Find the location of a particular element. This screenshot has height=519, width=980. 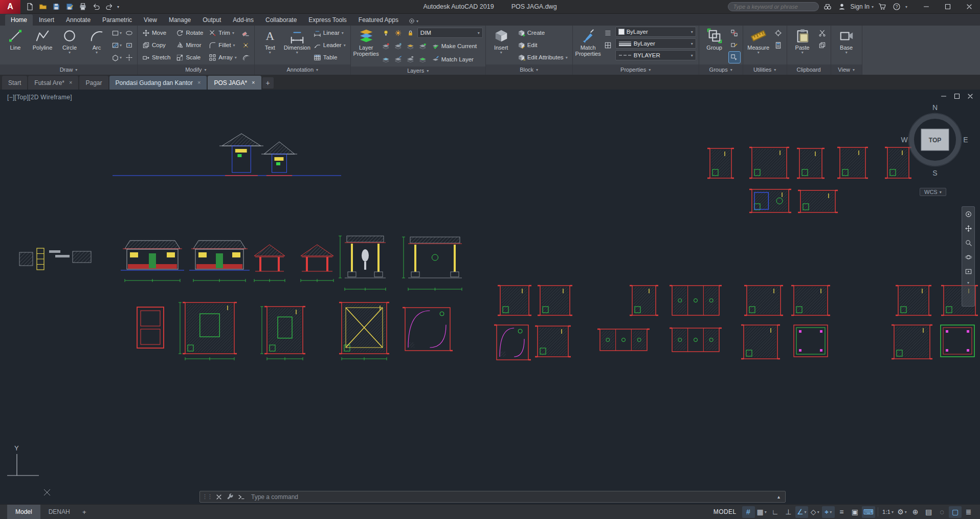

snap-mode-toggle: ▦▾ is located at coordinates (762, 512).